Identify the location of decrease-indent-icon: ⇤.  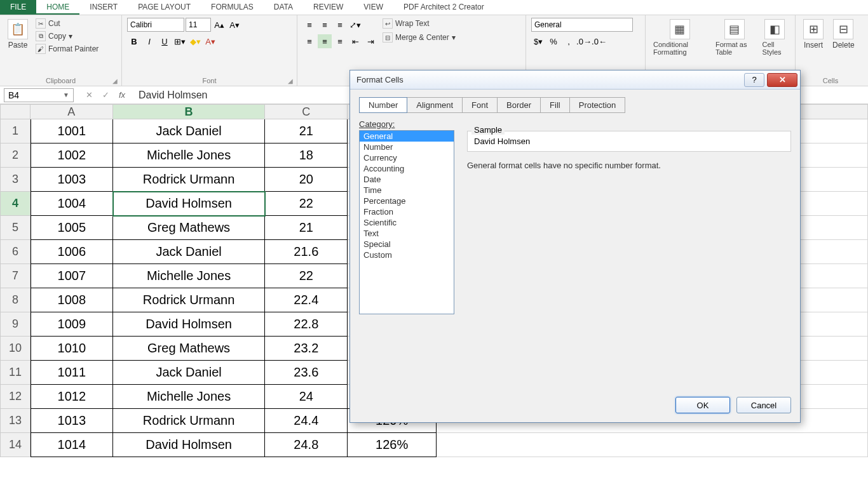
(355, 41).